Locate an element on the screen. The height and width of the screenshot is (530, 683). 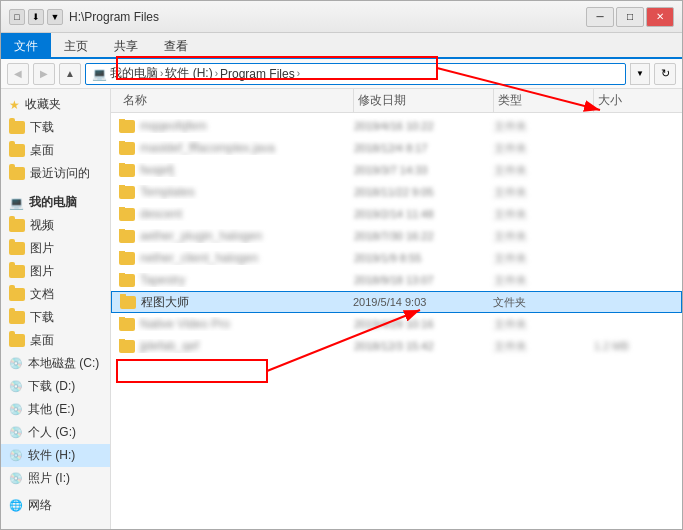
file-name: mqqeofqfem is located at coordinates (236, 126).